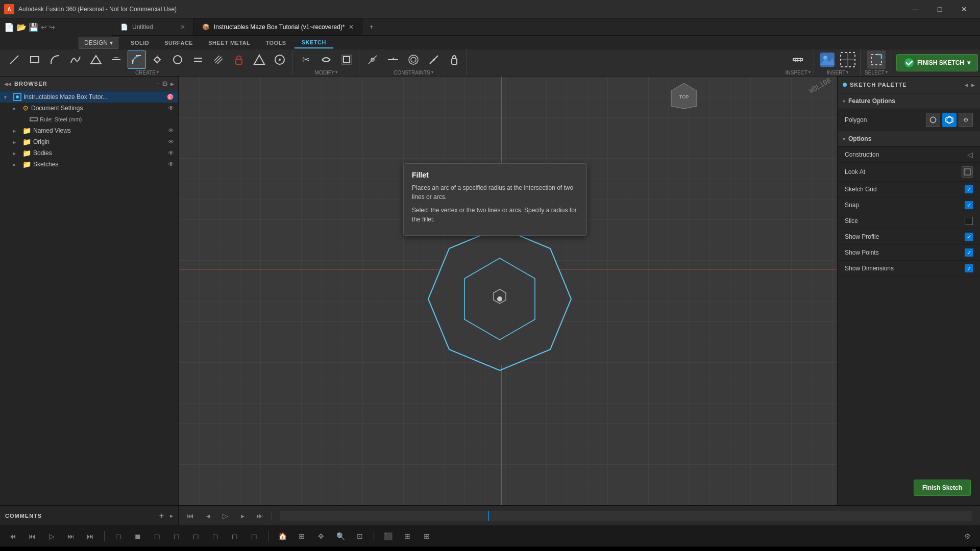 The image size is (980, 551). What do you see at coordinates (239, 60) in the screenshot?
I see `lock-tool` at bounding box center [239, 60].